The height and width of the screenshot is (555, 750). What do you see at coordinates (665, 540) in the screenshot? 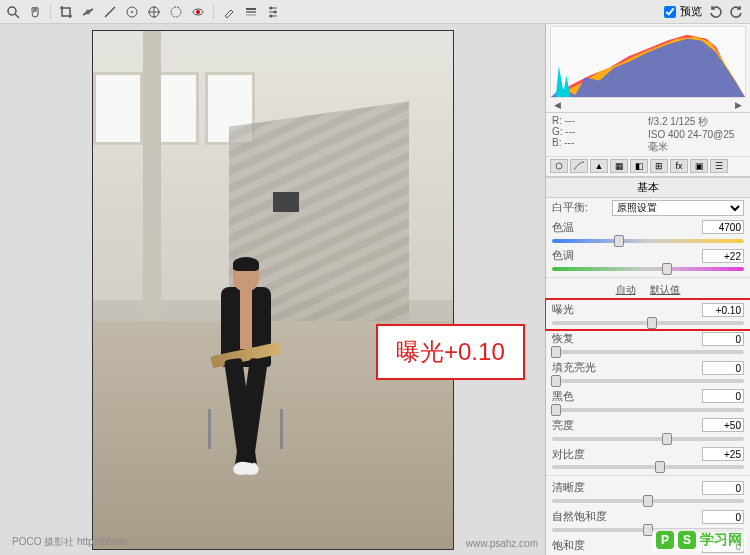
I see `logo-p: P` at bounding box center [665, 540].